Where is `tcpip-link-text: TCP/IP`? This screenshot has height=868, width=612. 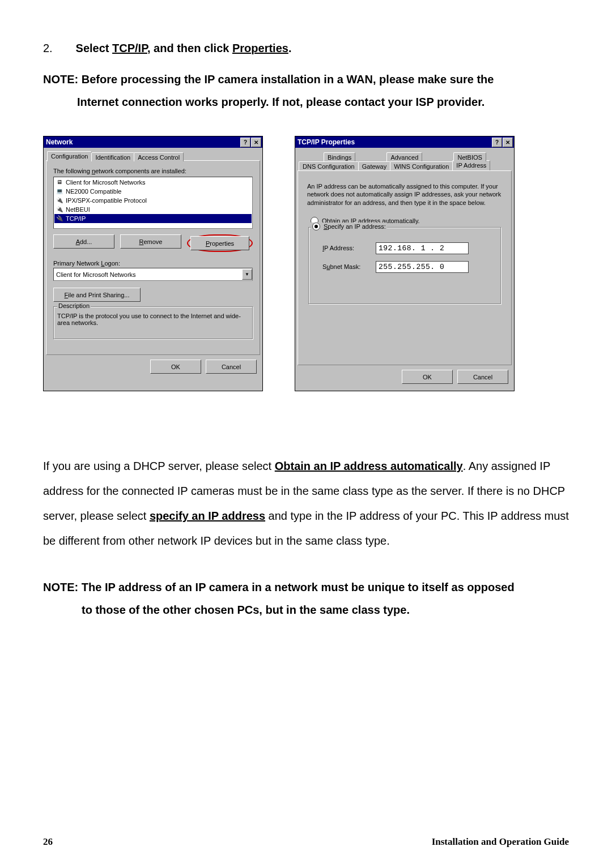 tcpip-link-text: TCP/IP is located at coordinates (130, 48).